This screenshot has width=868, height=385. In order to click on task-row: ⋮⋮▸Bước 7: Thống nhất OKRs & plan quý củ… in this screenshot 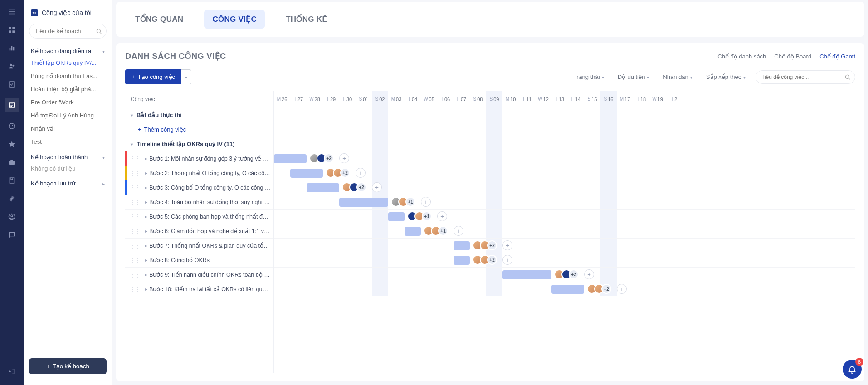, I will do `click(200, 245)`.